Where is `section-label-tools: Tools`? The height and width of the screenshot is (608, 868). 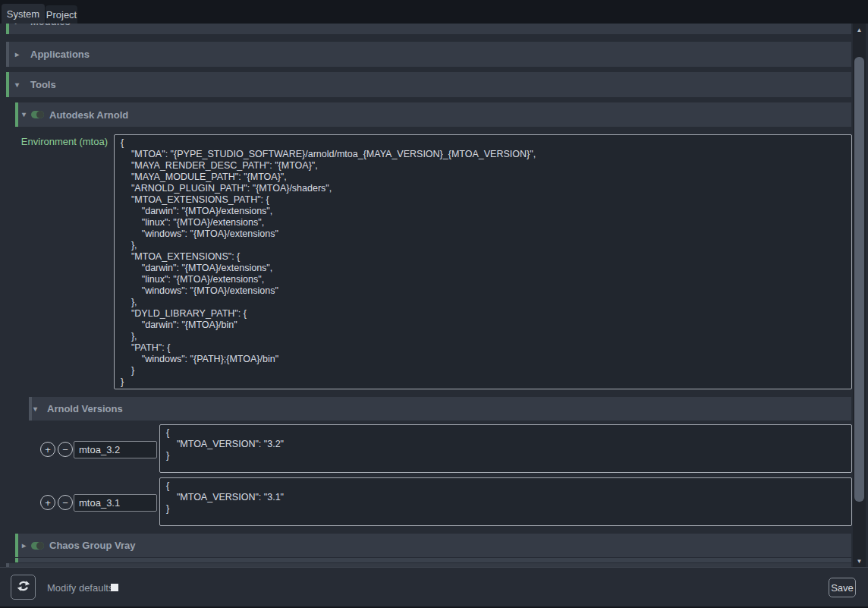 section-label-tools: Tools is located at coordinates (43, 85).